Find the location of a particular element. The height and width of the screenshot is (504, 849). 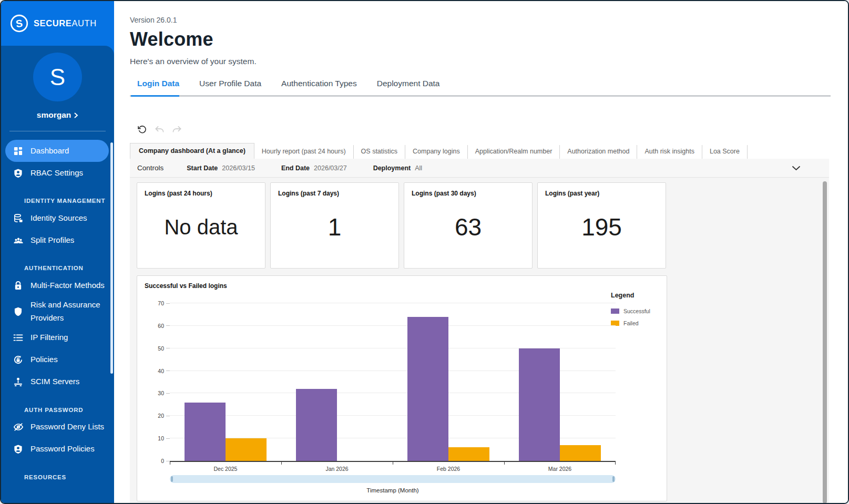

stat-cards-row: Logins (past 24 hours) No data Logins (p… is located at coordinates (483, 225).